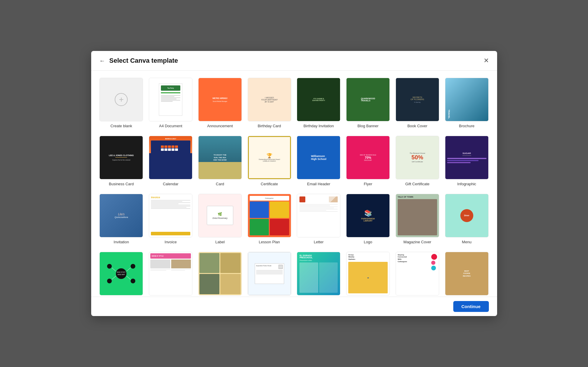 The width and height of the screenshot is (588, 367). I want to click on template-label-menu: Menu, so click(467, 242).